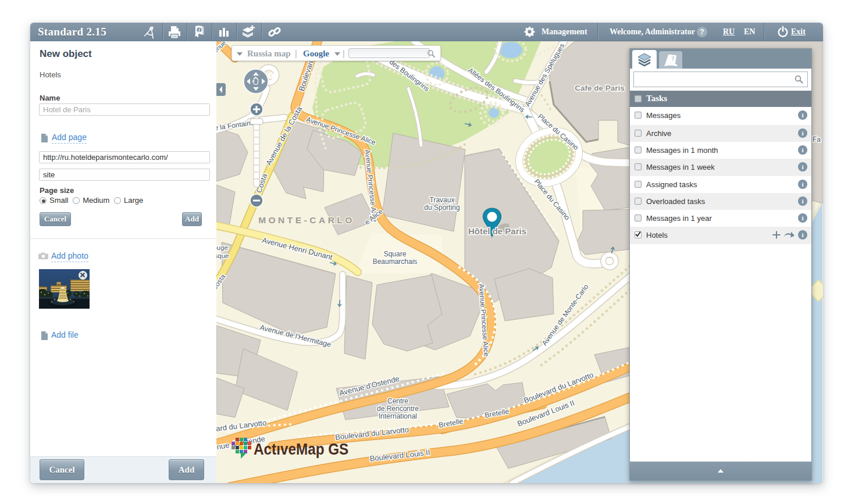 This screenshot has height=504, width=855. Describe the element at coordinates (199, 30) in the screenshot. I see `svg-text: i` at that location.